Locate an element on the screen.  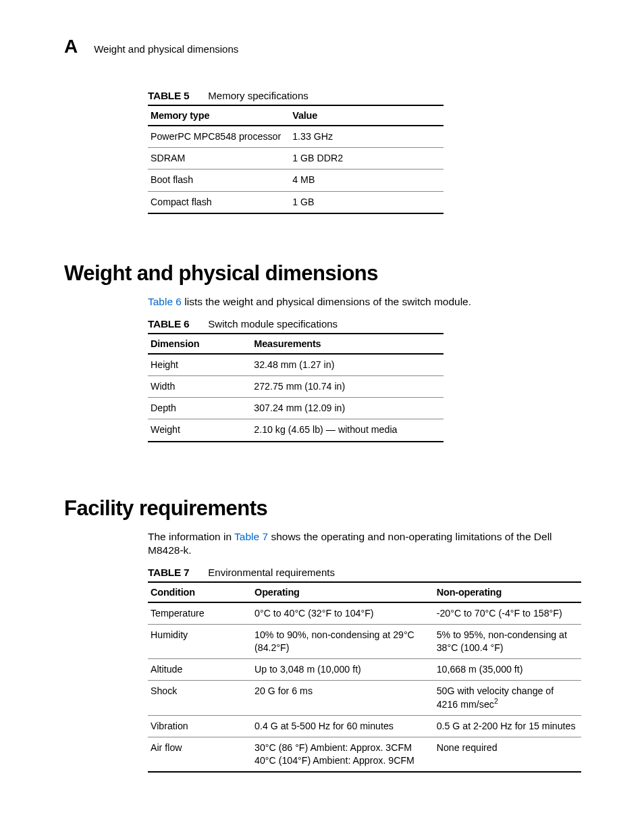
cell: Altitude is located at coordinates (200, 670).